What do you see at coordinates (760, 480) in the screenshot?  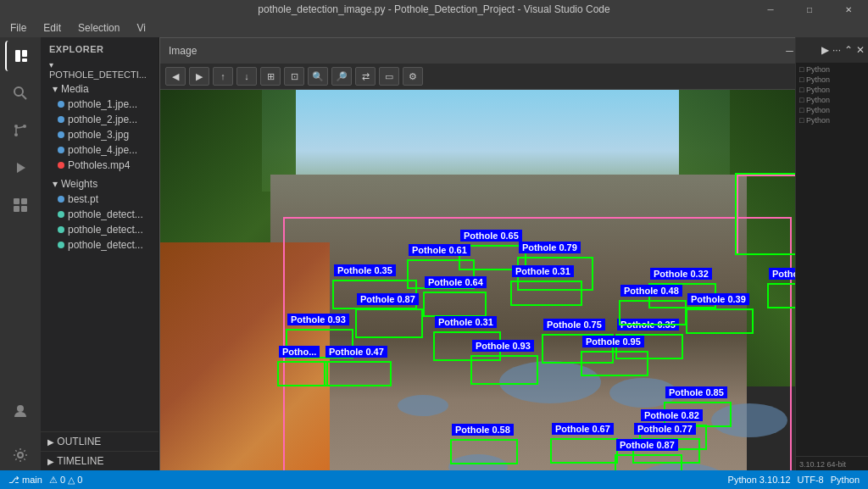 I see `status-python-ver: Python 3.10.12` at bounding box center [760, 480].